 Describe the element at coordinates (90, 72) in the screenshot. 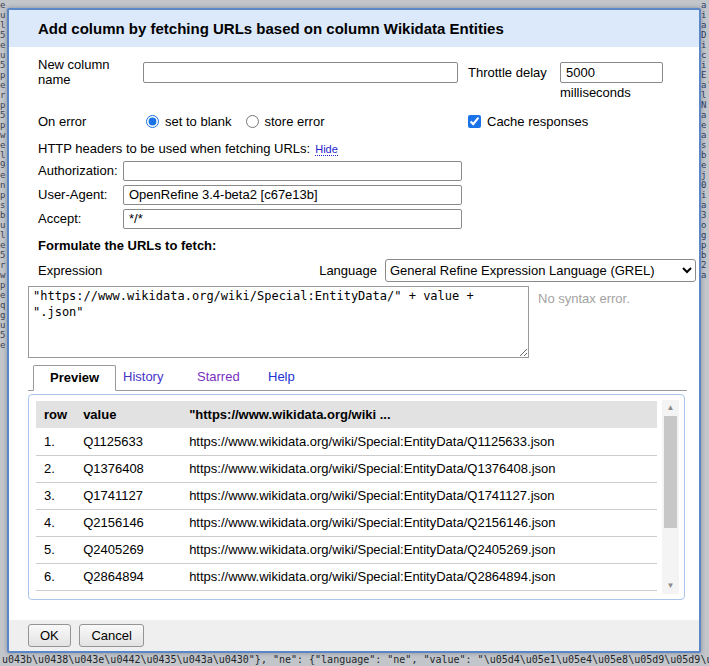

I see `new-column-name-label: New column name` at that location.